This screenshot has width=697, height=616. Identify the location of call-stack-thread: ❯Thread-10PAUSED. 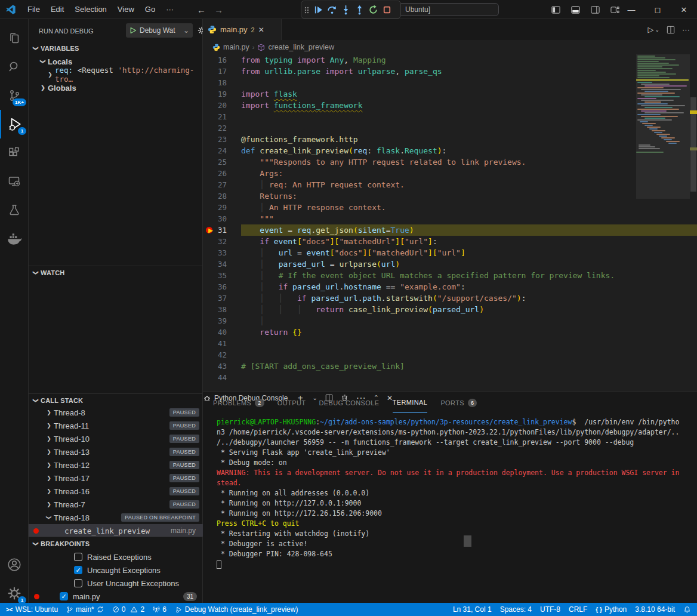
(116, 439).